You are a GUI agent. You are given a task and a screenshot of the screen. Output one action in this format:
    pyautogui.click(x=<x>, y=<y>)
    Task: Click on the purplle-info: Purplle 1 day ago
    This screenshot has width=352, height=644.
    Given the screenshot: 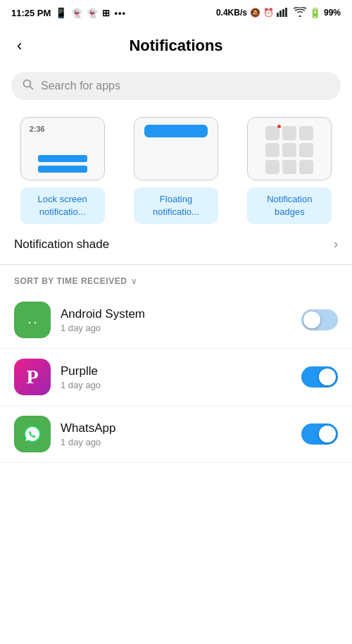 What is the action you would take?
    pyautogui.click(x=176, y=378)
    